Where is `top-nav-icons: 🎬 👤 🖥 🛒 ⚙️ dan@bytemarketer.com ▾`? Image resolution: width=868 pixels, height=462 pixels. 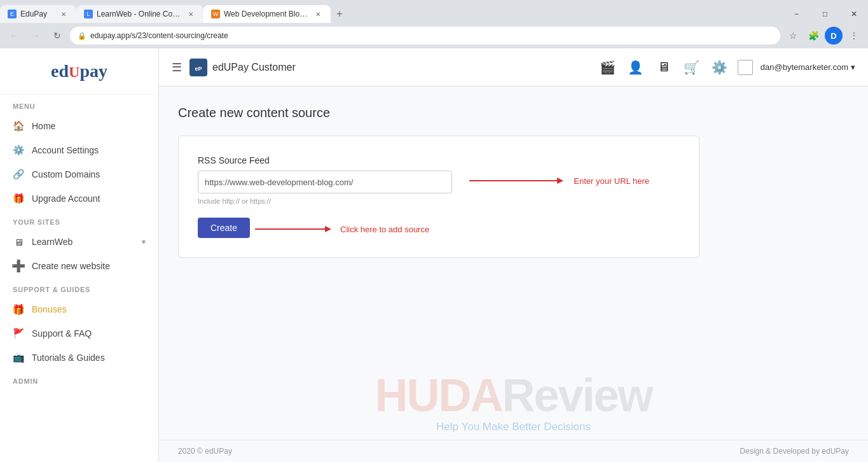 top-nav-icons: 🎬 👤 🖥 🛒 ⚙️ dan@bytemarketer.com ▾ is located at coordinates (726, 67).